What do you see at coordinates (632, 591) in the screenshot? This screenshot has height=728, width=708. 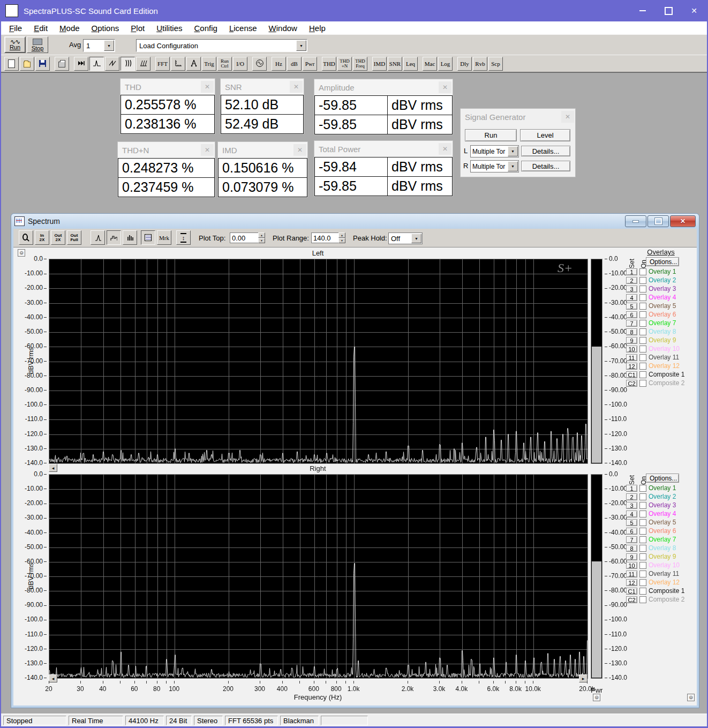 I see `overlay-set-button-c1: C1` at bounding box center [632, 591].